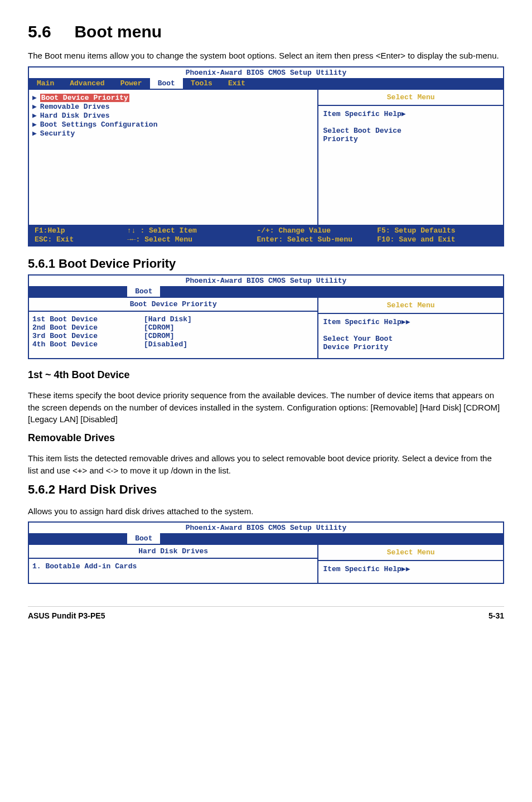 Image resolution: width=532 pixels, height=802 pixels. Describe the element at coordinates (266, 56) in the screenshot. I see `intro-paragraph: The Boot menu items allow you to change …` at that location.